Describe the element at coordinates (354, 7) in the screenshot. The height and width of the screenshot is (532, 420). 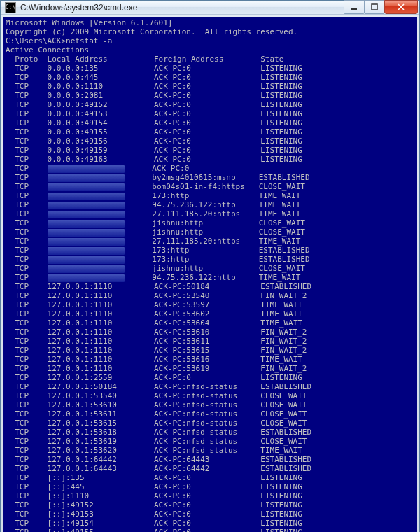
I see `minimize-button` at that location.